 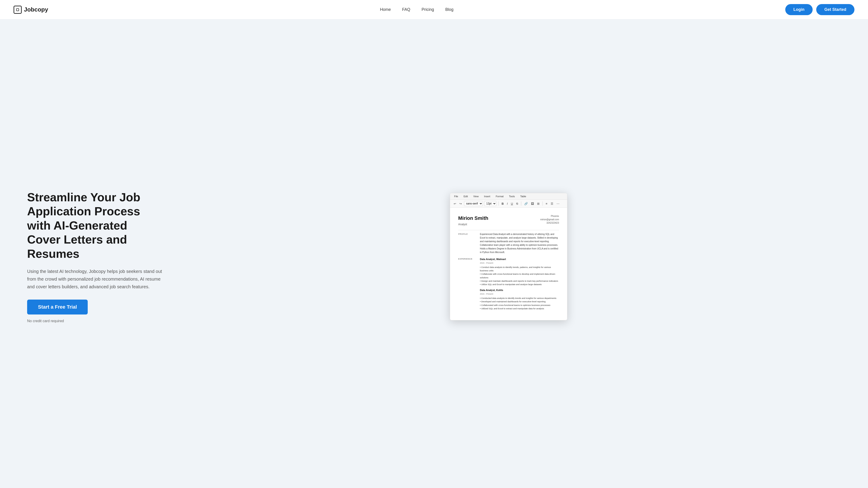 What do you see at coordinates (455, 203) in the screenshot?
I see `toolbar-undo: ↩` at bounding box center [455, 203].